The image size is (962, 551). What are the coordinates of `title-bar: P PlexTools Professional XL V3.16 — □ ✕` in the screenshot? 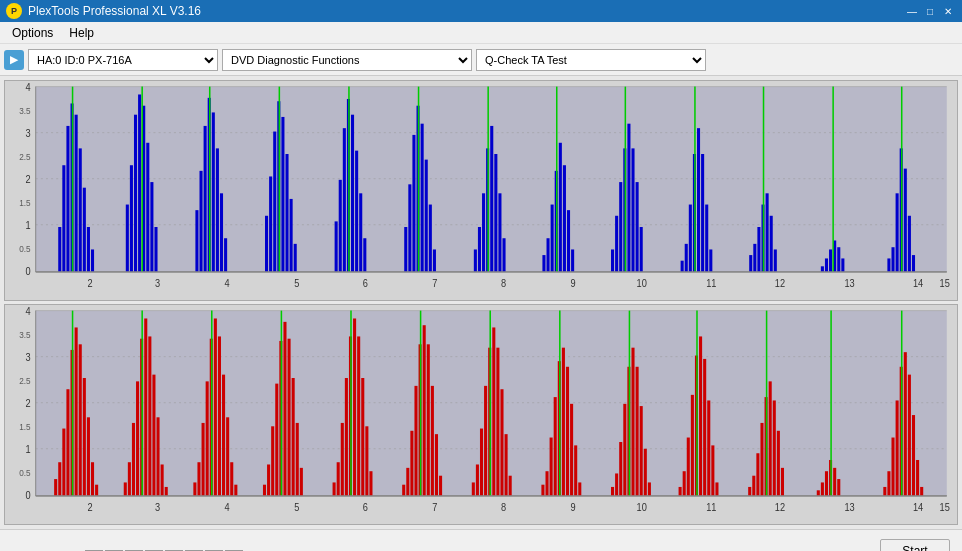 It's located at (481, 11).